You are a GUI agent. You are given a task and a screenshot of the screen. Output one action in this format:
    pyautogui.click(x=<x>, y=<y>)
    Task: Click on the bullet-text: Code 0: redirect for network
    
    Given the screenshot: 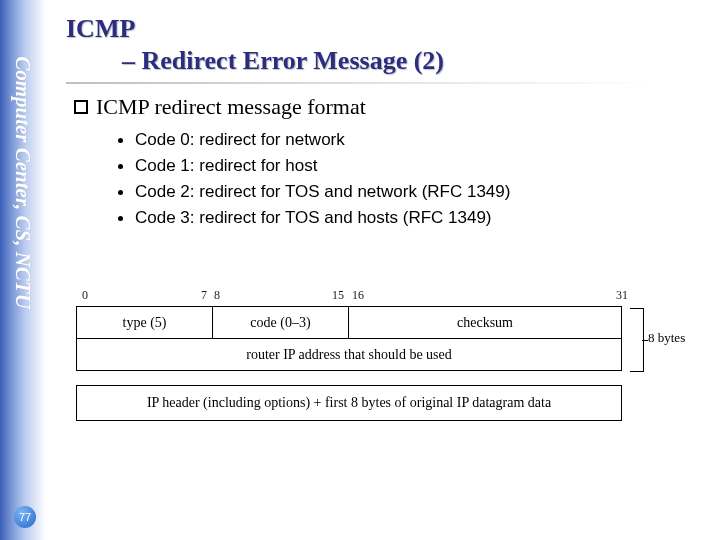 What is the action you would take?
    pyautogui.click(x=240, y=140)
    